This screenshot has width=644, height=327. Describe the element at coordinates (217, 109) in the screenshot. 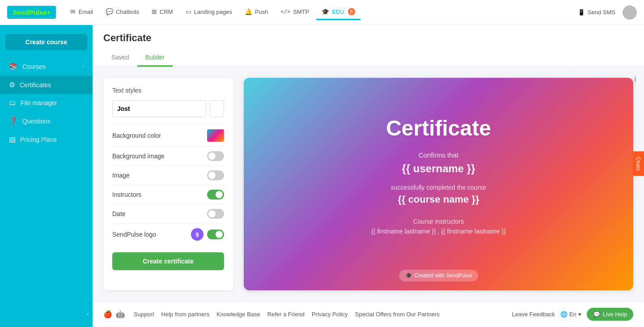

I see `font-color-picker` at that location.